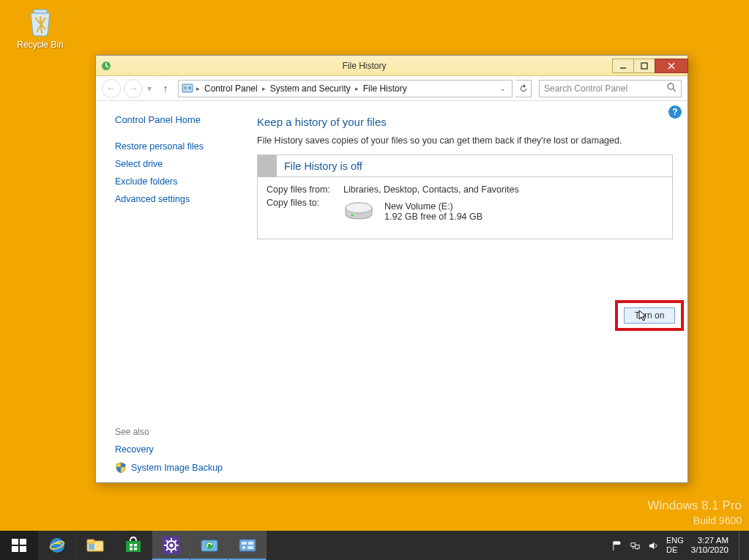 The height and width of the screenshot is (560, 749). I want to click on copy-from-value: Libraries, Desktop, Contacts, and Favori…, so click(504, 190).